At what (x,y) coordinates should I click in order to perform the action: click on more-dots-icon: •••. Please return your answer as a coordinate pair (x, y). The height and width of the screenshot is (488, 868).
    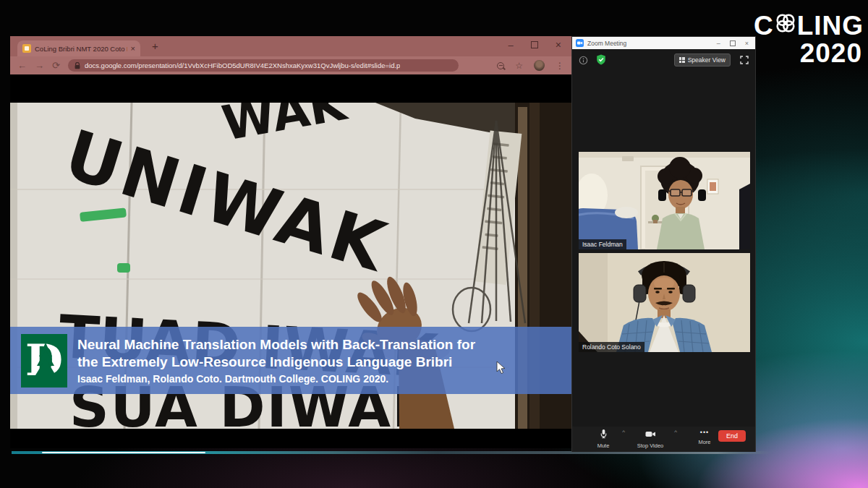
    Looking at the image, I should click on (705, 434).